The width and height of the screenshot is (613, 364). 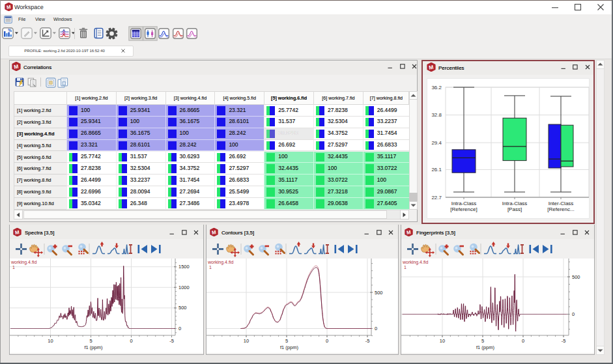 What do you see at coordinates (464, 210) in the screenshot?
I see `svg-text: [Reference]` at bounding box center [464, 210].